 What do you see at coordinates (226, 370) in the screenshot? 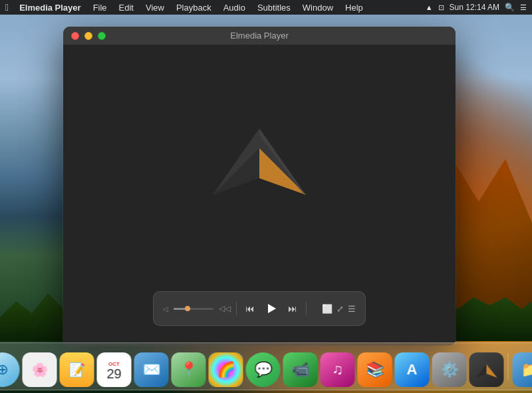
I see `iphoto-icon: 🌈` at bounding box center [226, 370].